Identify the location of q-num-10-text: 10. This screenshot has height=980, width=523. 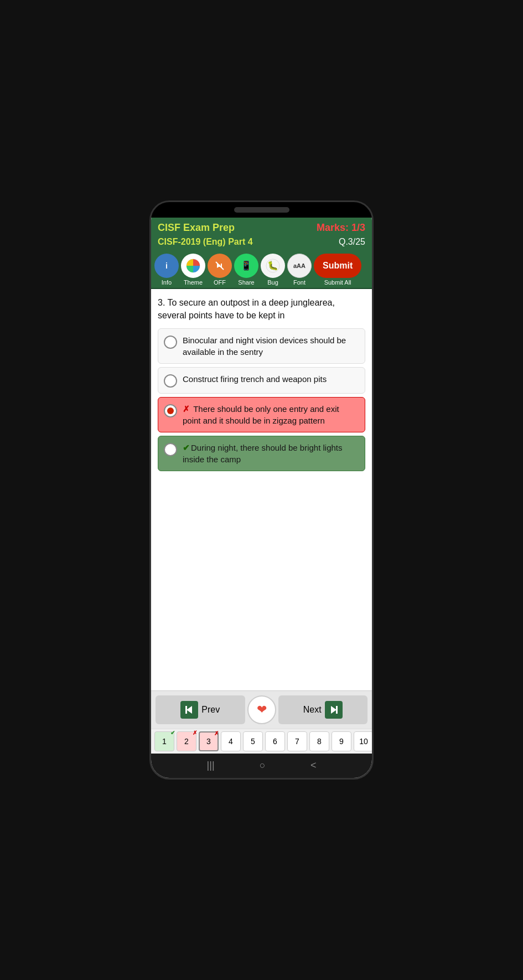
(364, 741).